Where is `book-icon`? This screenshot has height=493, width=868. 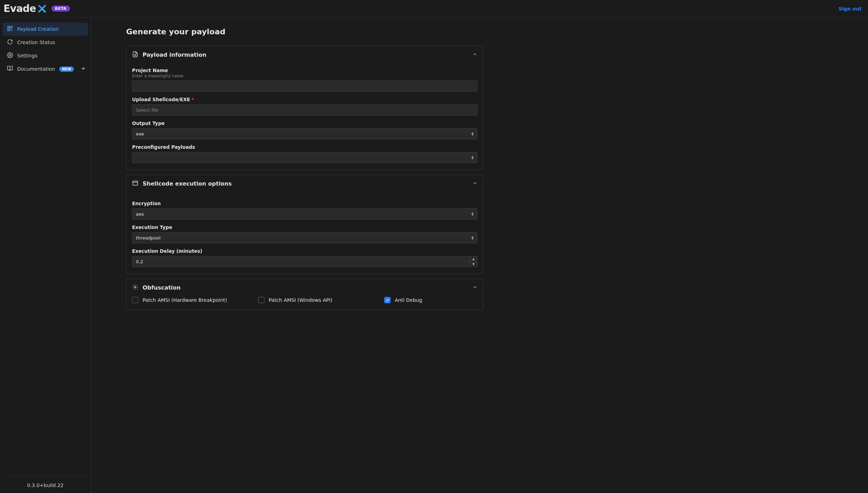 book-icon is located at coordinates (10, 69).